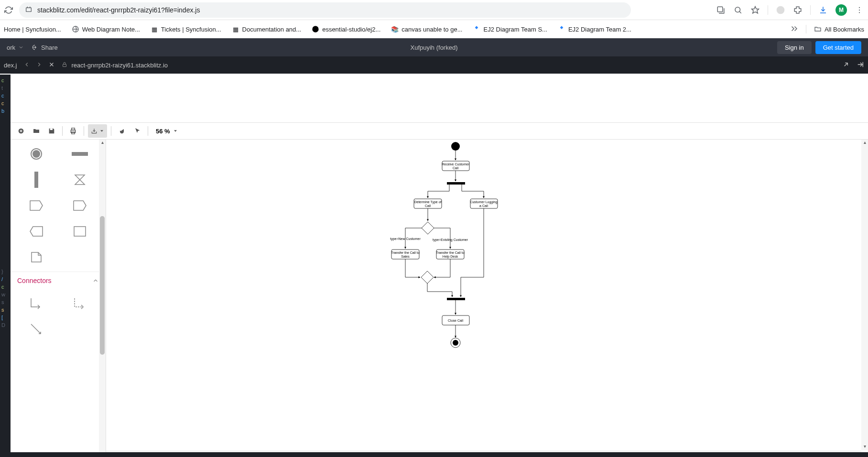  What do you see at coordinates (9, 10) in the screenshot?
I see `reload-icon` at bounding box center [9, 10].